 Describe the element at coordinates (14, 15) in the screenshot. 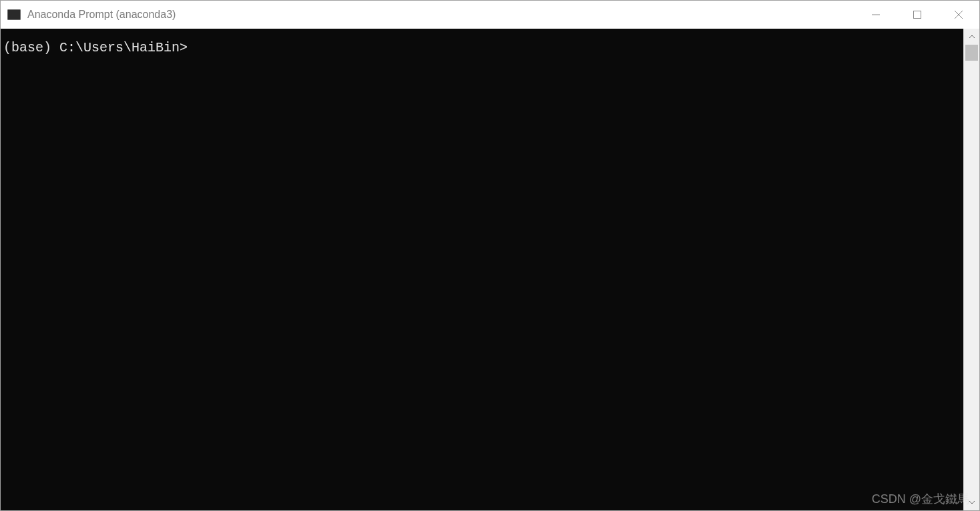

I see `app-icon` at that location.